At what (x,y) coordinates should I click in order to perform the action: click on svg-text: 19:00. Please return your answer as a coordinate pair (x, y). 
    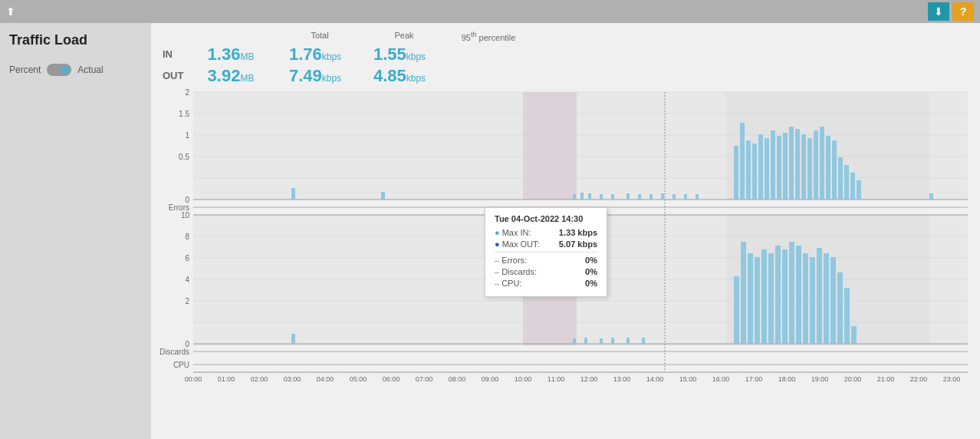
    Looking at the image, I should click on (821, 379).